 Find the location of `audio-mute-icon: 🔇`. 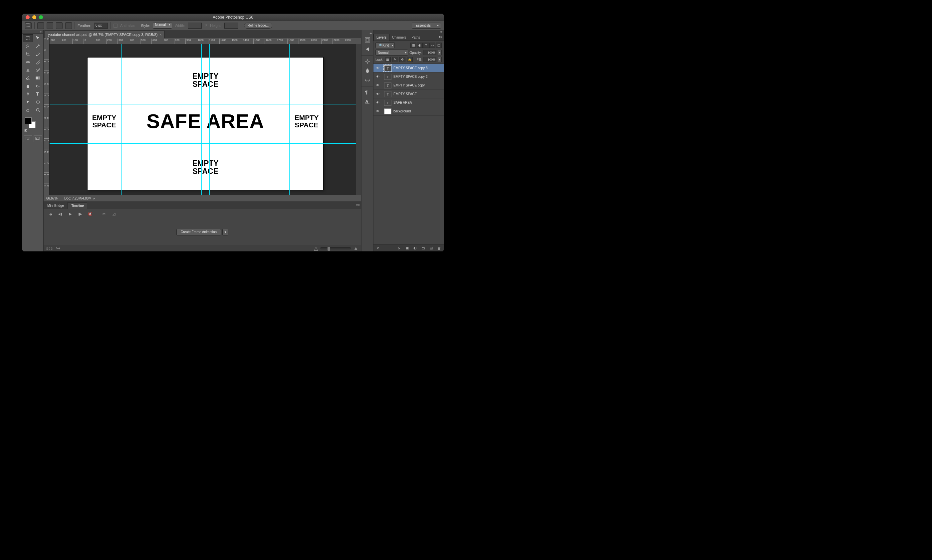

audio-mute-icon: 🔇 is located at coordinates (90, 214).